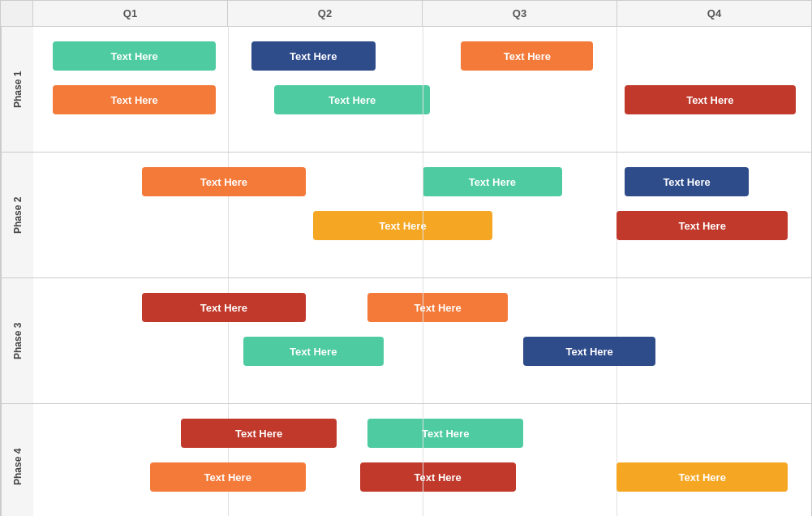 This screenshot has height=516, width=812. Describe the element at coordinates (493, 182) in the screenshot. I see `task-bar-p2-2: Text Here` at that location.